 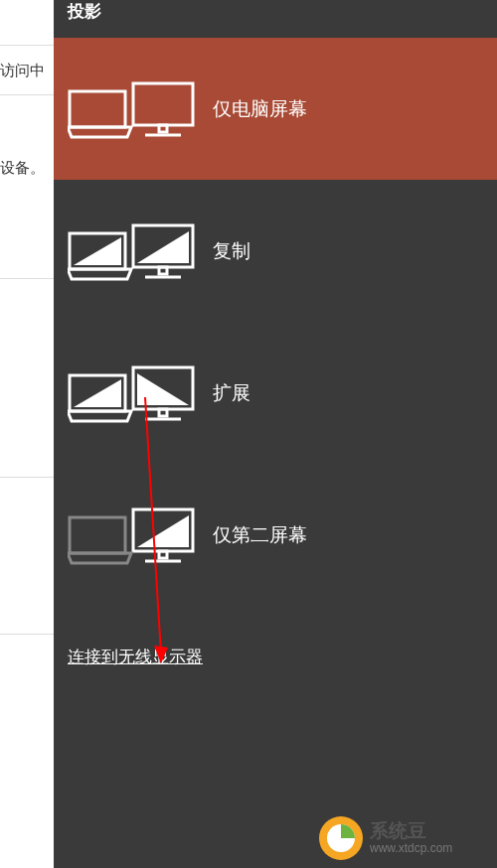 What do you see at coordinates (275, 534) in the screenshot?
I see `option-second-screen-only: 仅第二屏幕` at bounding box center [275, 534].